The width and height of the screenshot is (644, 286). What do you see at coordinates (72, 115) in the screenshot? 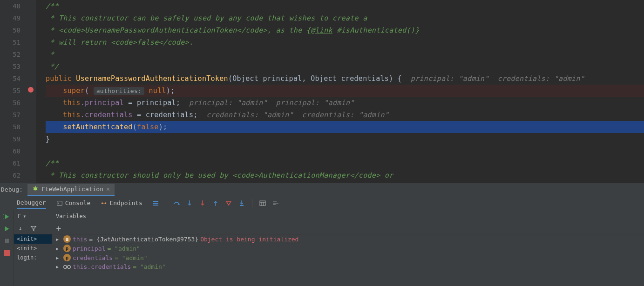
I see `keyword-this: this` at bounding box center [72, 115].